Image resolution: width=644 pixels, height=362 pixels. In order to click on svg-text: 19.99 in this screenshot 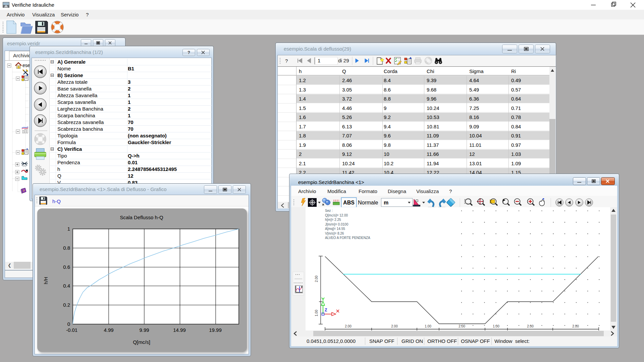, I will do `click(215, 330)`.